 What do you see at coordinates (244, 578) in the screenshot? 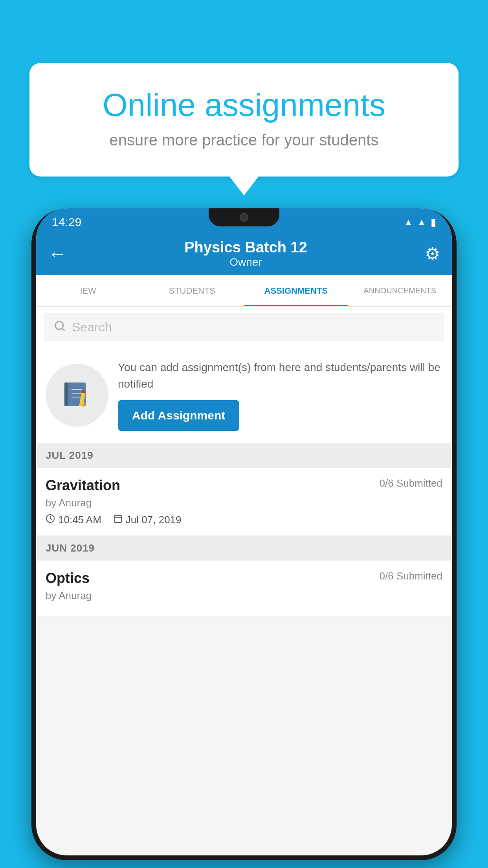
I see `assignment-header-optics: Optics 0/6 Submitted` at bounding box center [244, 578].